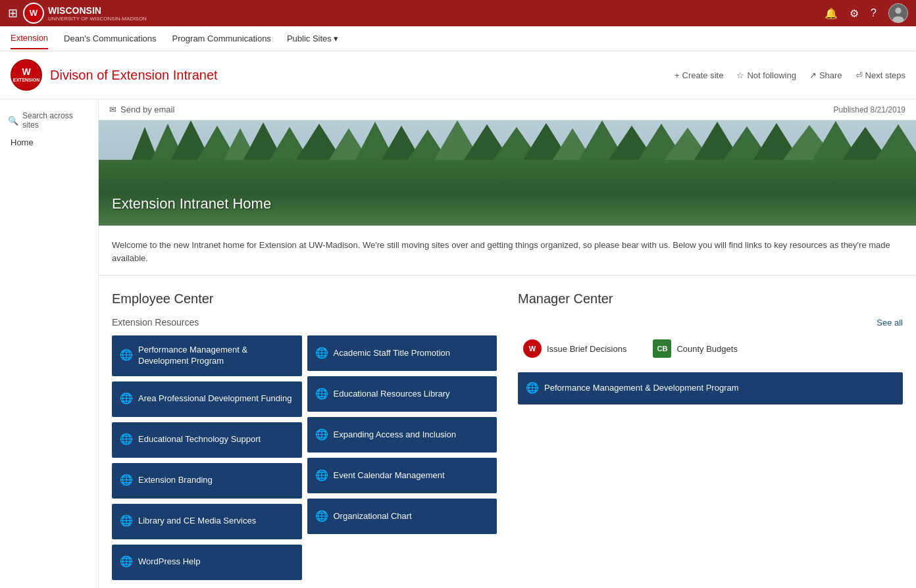  What do you see at coordinates (403, 516) in the screenshot?
I see `btn-org-chart: 🌐 Organizational Chart` at bounding box center [403, 516].